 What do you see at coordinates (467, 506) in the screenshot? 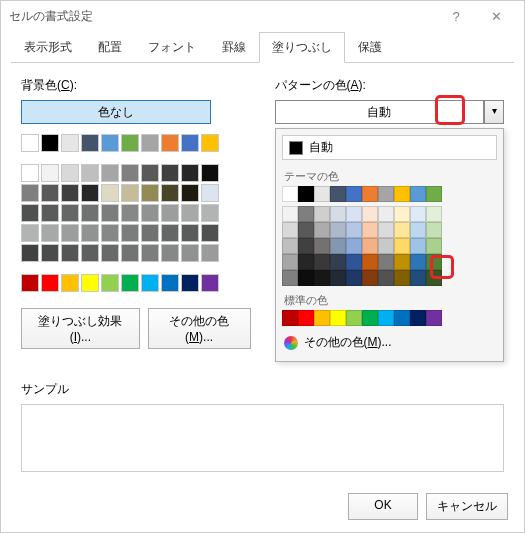
I see `cancel-button: キャンセル` at bounding box center [467, 506].